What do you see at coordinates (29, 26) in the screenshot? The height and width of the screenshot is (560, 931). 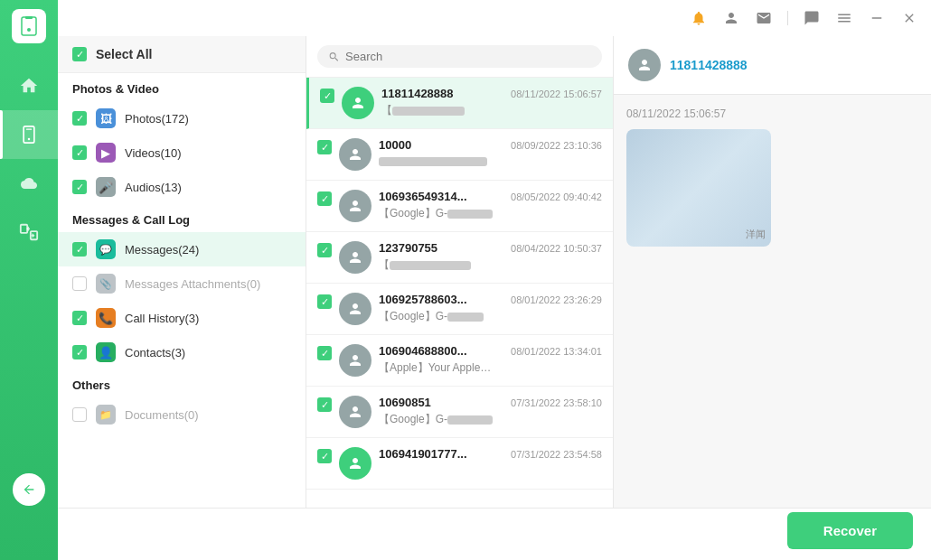 I see `app-logo` at bounding box center [29, 26].